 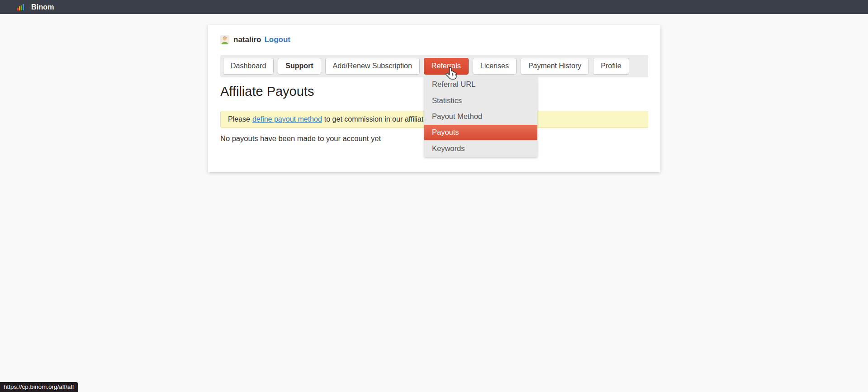 What do you see at coordinates (43, 7) in the screenshot?
I see `brand-title: Binom` at bounding box center [43, 7].